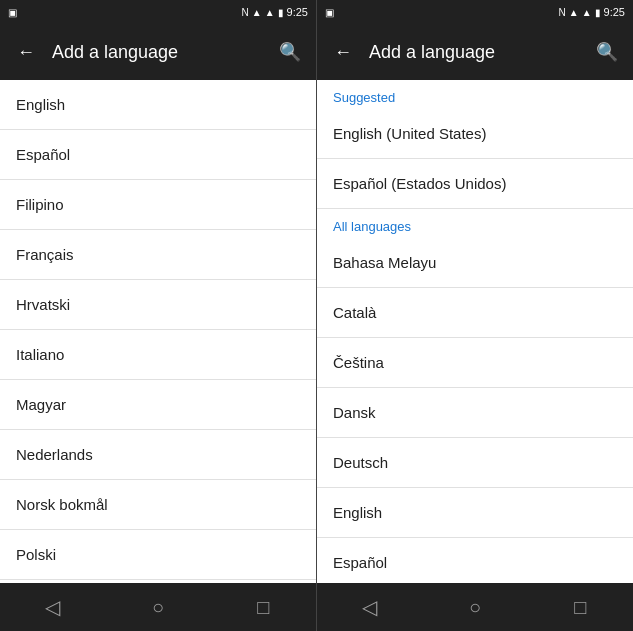 Image resolution: width=633 pixels, height=631 pixels. What do you see at coordinates (475, 224) in the screenshot?
I see `all-languages-label: All languages` at bounding box center [475, 224].